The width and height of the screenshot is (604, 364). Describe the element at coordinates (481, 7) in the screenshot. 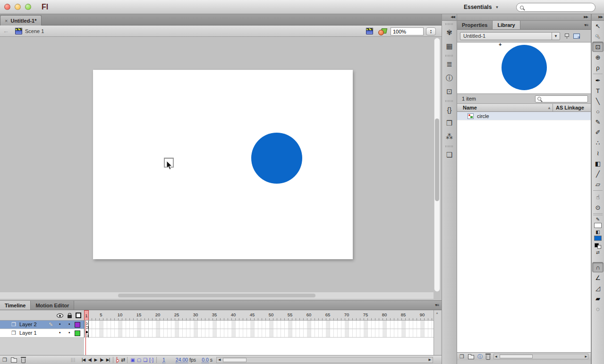

I see `workspace-switcher: Essentials ▼` at that location.